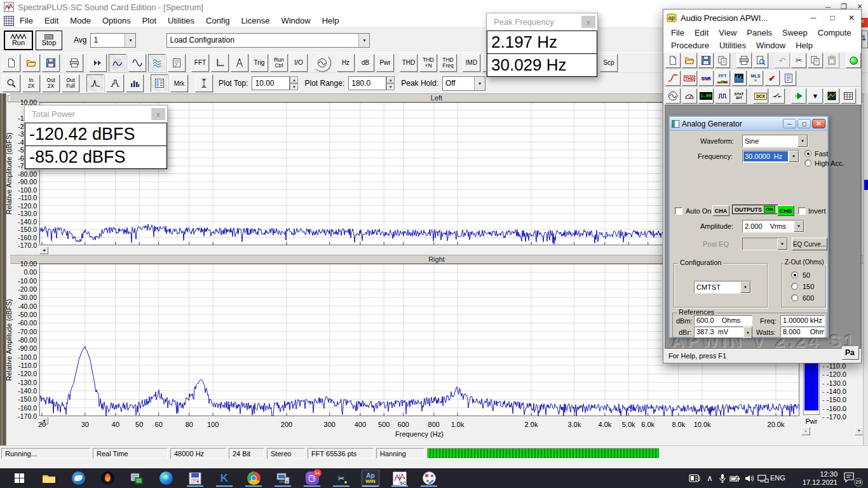 Image resolution: width=868 pixels, height=488 pixels. What do you see at coordinates (852, 478) in the screenshot?
I see `tray-notifications-icon: 23` at bounding box center [852, 478].